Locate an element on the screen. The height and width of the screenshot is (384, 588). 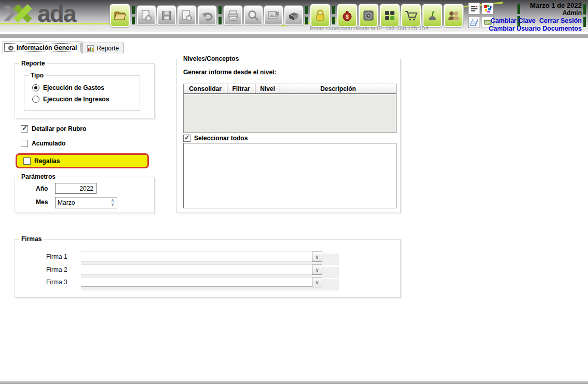
separator is located at coordinates (584, 9).